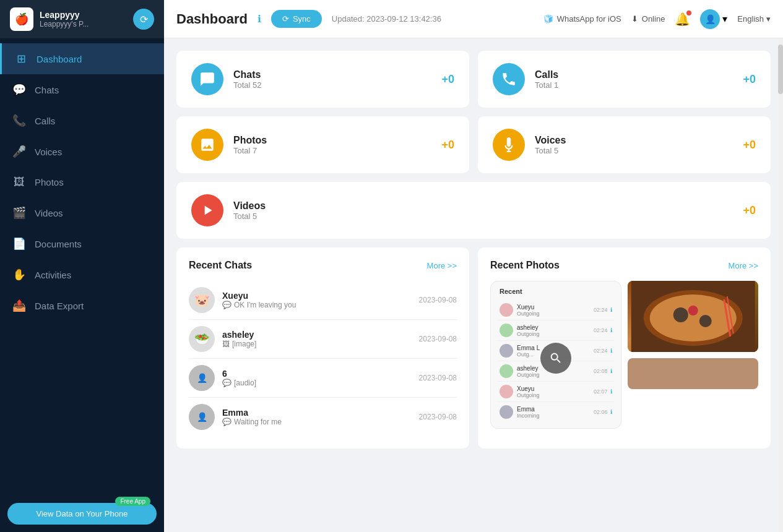 This screenshot has height=532, width=783. Describe the element at coordinates (483, 206) in the screenshot. I see `stat-name-videos: Videos` at that location.